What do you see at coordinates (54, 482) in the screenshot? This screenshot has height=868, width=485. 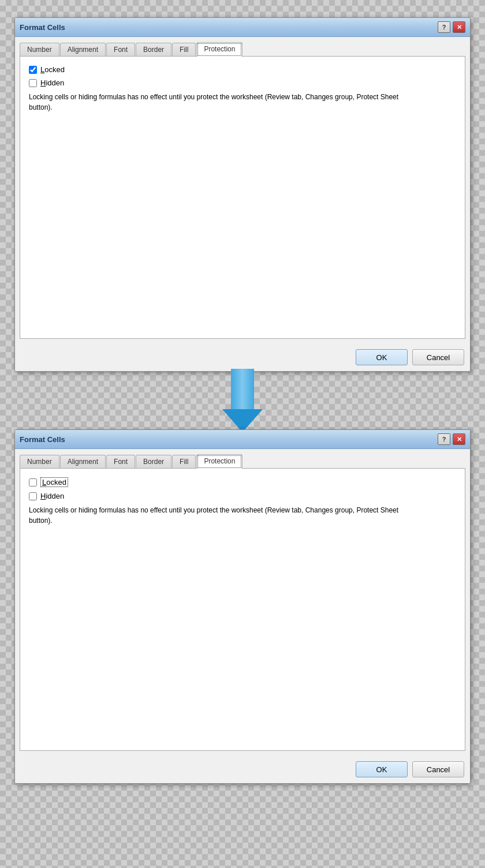 I see `locked-label-2: Locked` at bounding box center [54, 482].